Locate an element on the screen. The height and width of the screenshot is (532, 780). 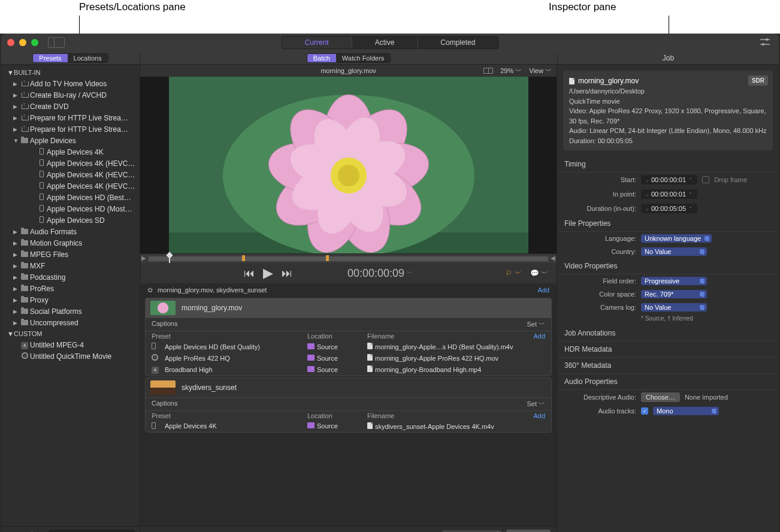
add-preset-button: ＋﹀ is located at coordinates (14, 531).